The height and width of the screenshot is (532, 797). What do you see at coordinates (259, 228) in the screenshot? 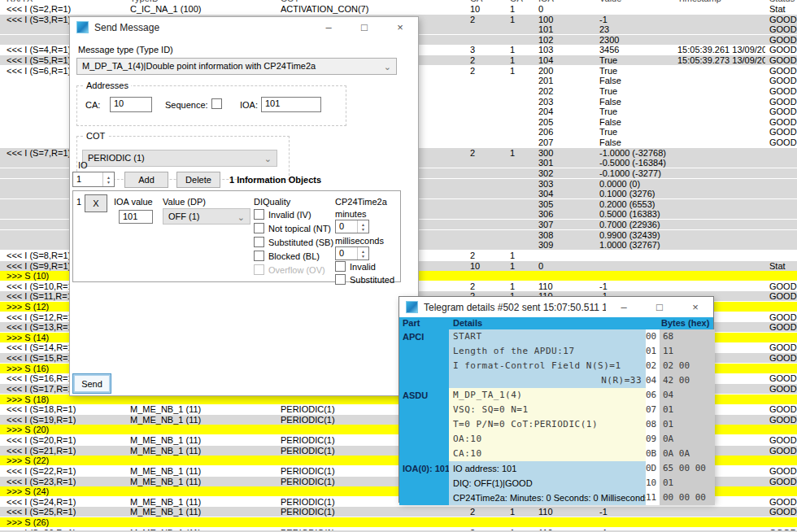
I see `diq-checkbox-not-topical-nt-` at bounding box center [259, 228].